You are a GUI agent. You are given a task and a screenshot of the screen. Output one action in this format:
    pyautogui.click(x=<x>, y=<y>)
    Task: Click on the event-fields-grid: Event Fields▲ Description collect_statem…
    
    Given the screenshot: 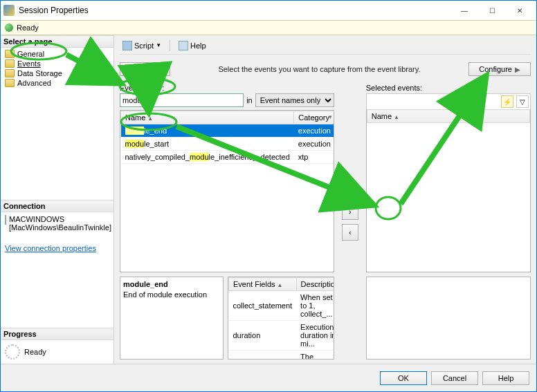 What is the action you would take?
    pyautogui.click(x=281, y=318)
    